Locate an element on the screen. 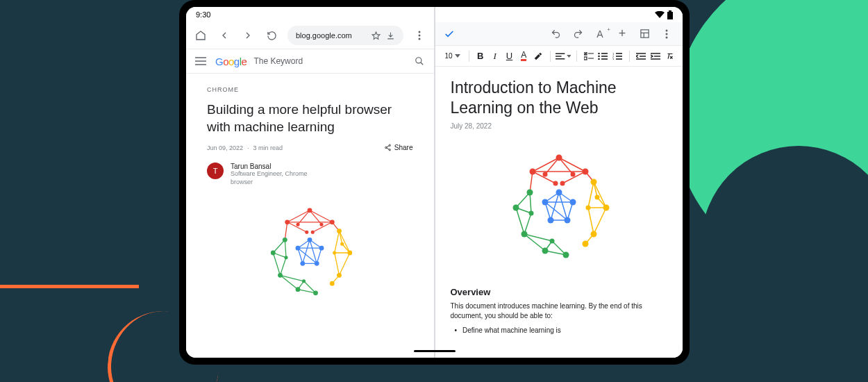 The image size is (868, 382). avatar: T is located at coordinates (215, 171).